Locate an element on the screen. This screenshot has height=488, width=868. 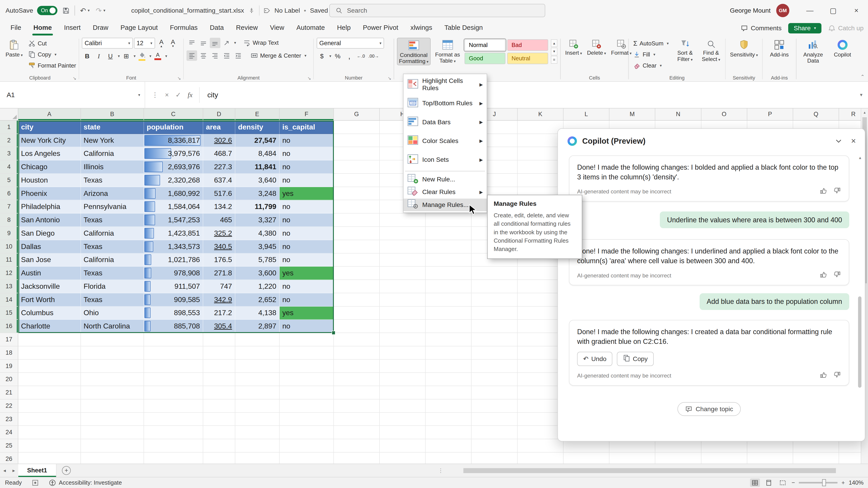
cell-M26 is located at coordinates (632, 458).